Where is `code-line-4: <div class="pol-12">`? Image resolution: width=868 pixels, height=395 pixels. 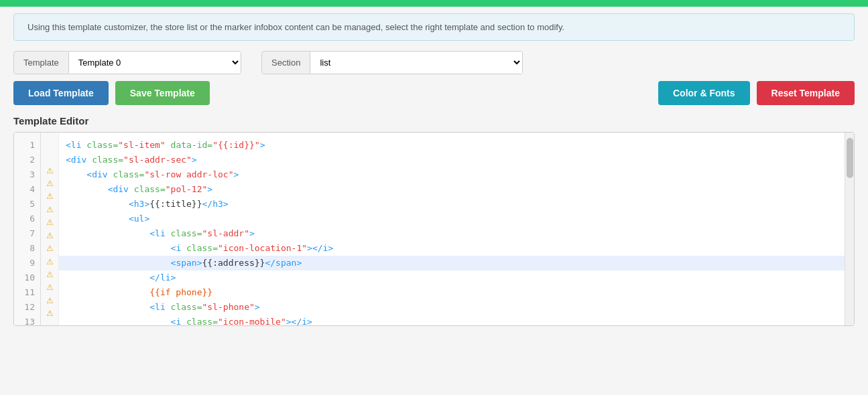 code-line-4: <div class="pol-12"> is located at coordinates (452, 189).